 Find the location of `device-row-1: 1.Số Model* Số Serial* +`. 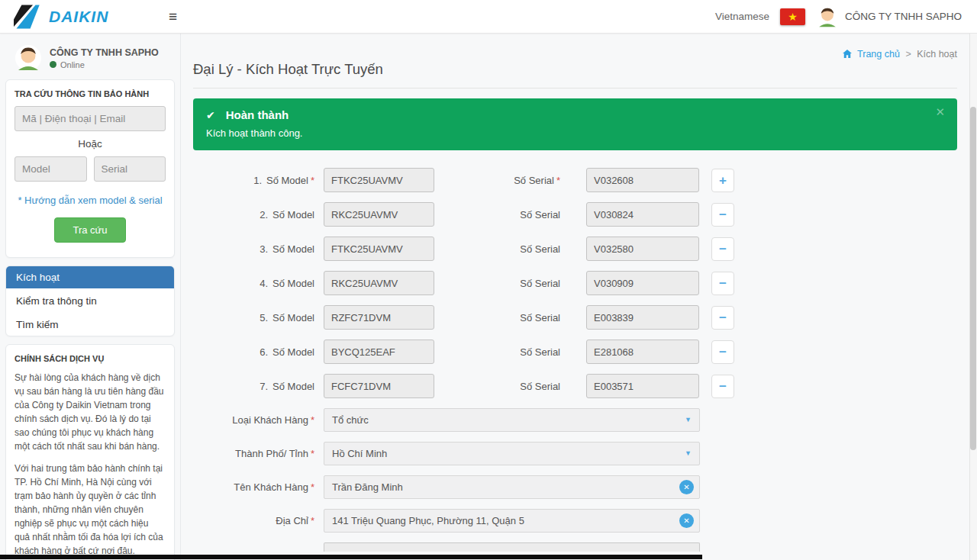

device-row-1: 1.Số Model* Số Serial* + is located at coordinates (576, 180).